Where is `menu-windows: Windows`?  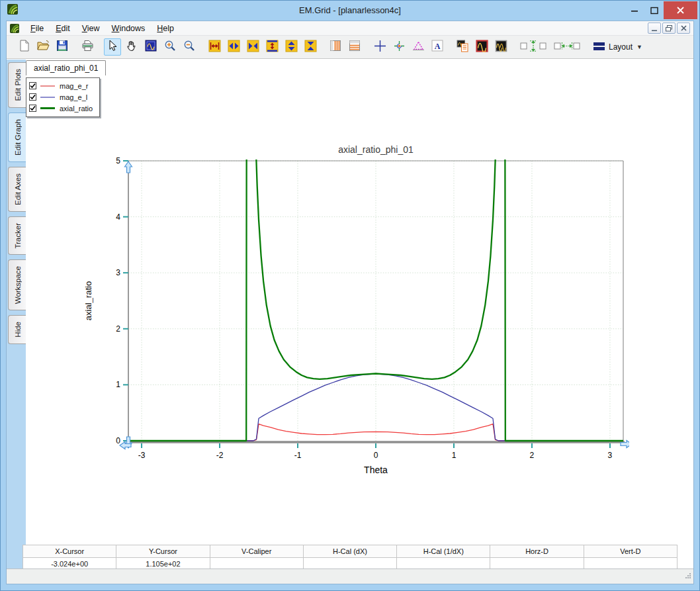 menu-windows: Windows is located at coordinates (128, 28).